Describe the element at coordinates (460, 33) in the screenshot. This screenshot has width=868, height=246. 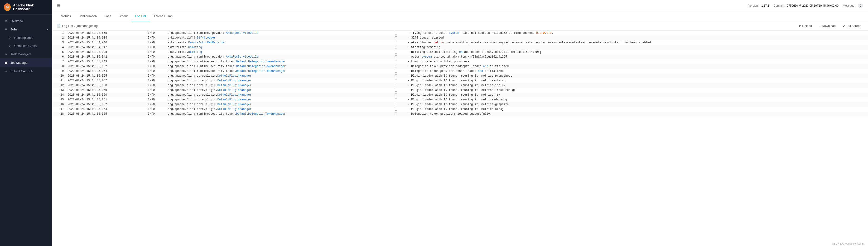
I see `table-row: 1 2023-08-24 15:41:34,655 INFO org.apach…` at that location.